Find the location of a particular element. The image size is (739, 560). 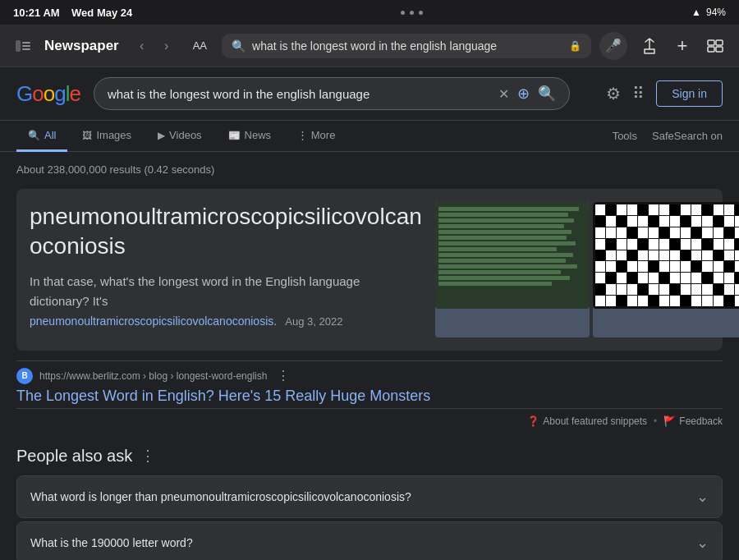

google-clear-button: ✕ is located at coordinates (504, 94).